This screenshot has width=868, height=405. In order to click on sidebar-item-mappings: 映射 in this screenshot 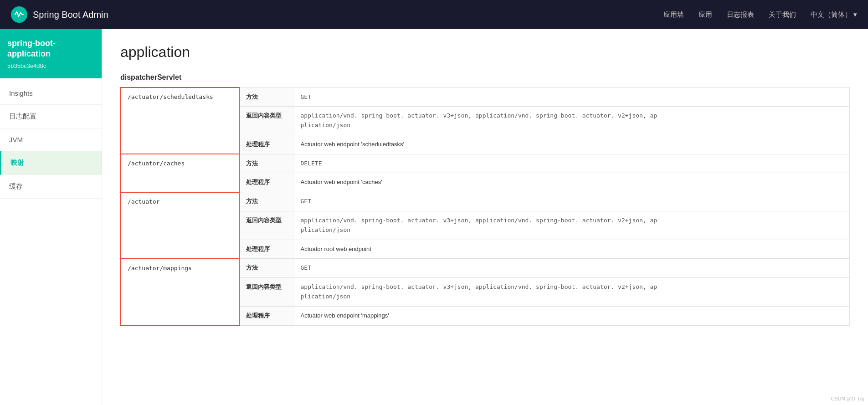, I will do `click(51, 163)`.